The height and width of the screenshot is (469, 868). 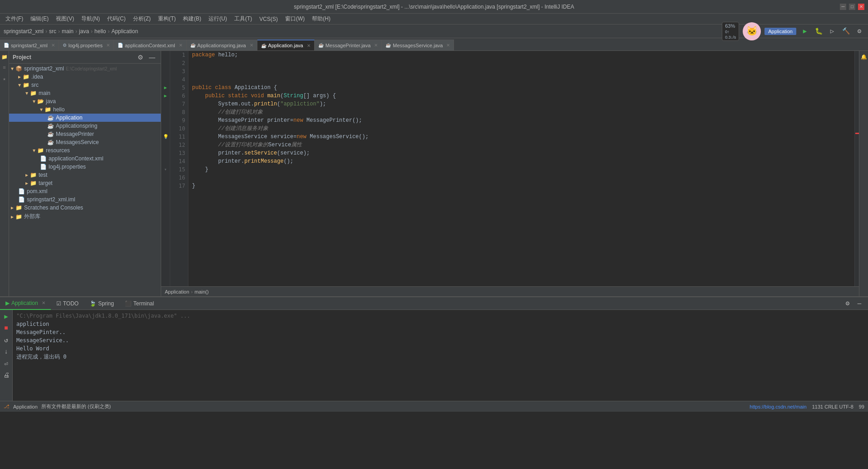 What do you see at coordinates (85, 200) in the screenshot?
I see `tree-item-iml: 📄 springstart2_xml.iml` at bounding box center [85, 200].